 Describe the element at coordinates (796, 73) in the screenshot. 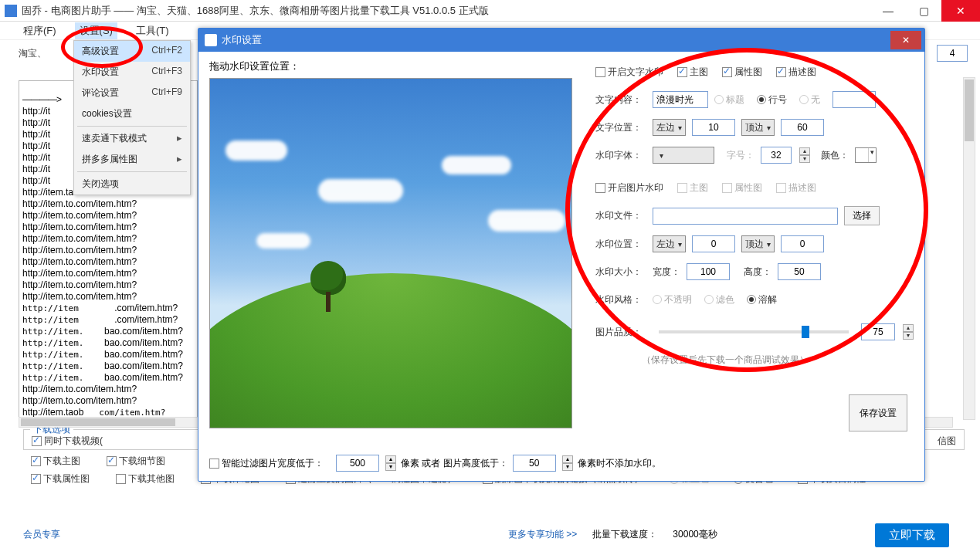

I see `ck-desc-image: 描述图` at that location.